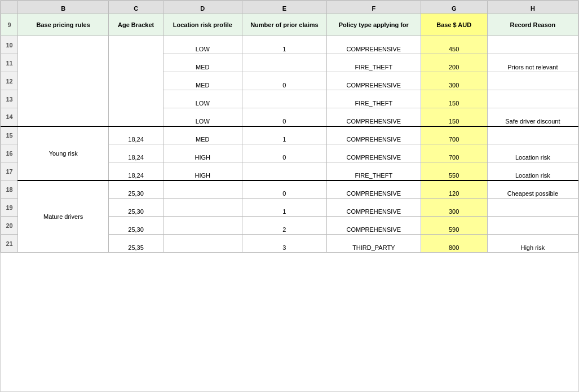 The image size is (579, 392). I want to click on row-num-9: 9, so click(10, 25).